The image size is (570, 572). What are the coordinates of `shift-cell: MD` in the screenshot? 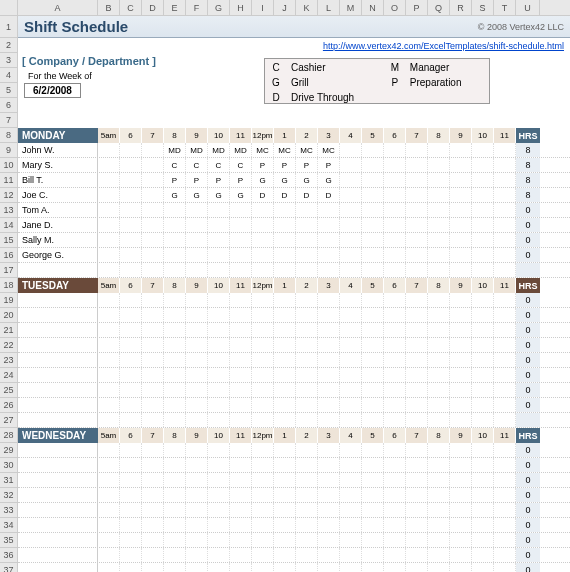 It's located at (241, 150).